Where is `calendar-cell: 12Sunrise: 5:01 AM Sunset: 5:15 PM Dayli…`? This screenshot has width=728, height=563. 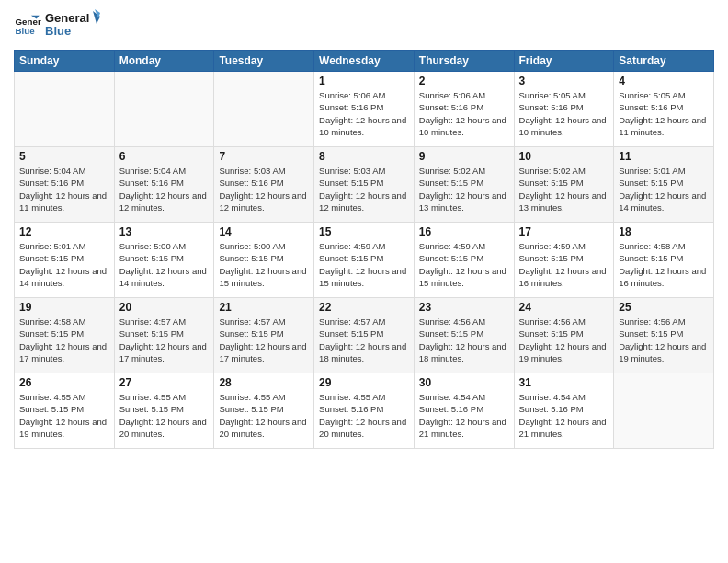 calendar-cell: 12Sunrise: 5:01 AM Sunset: 5:15 PM Dayli… is located at coordinates (64, 260).